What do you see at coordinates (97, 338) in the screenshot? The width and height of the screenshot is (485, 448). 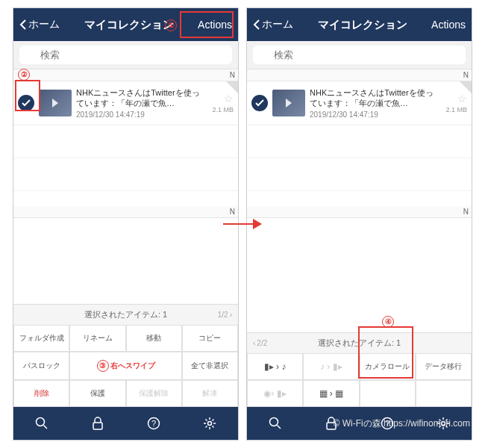 I see `action-rename: リネーム` at bounding box center [97, 338].